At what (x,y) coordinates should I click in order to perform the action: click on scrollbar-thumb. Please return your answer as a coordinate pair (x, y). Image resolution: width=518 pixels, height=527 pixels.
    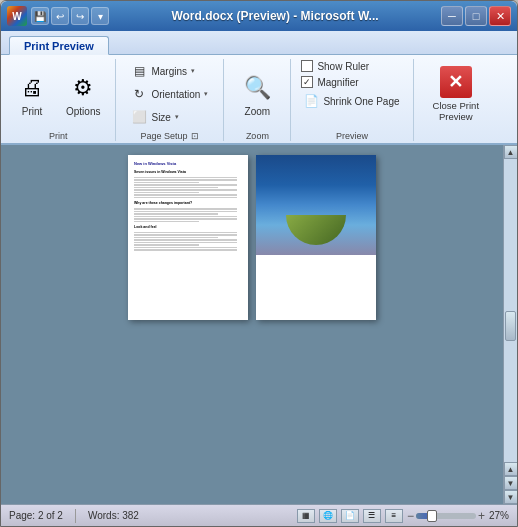
    Looking at the image, I should click on (510, 326).